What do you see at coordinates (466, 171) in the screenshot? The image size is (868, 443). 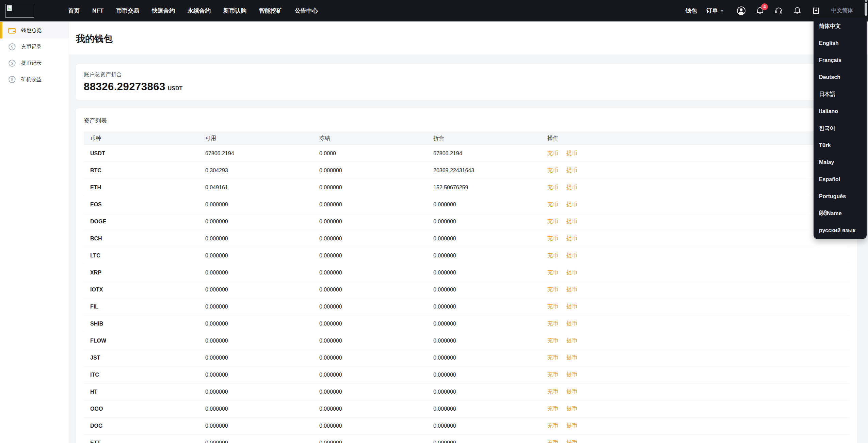 I see `asset-row: BTC 0.304293 0.000000 20369.22431643 充币 …` at bounding box center [466, 171].